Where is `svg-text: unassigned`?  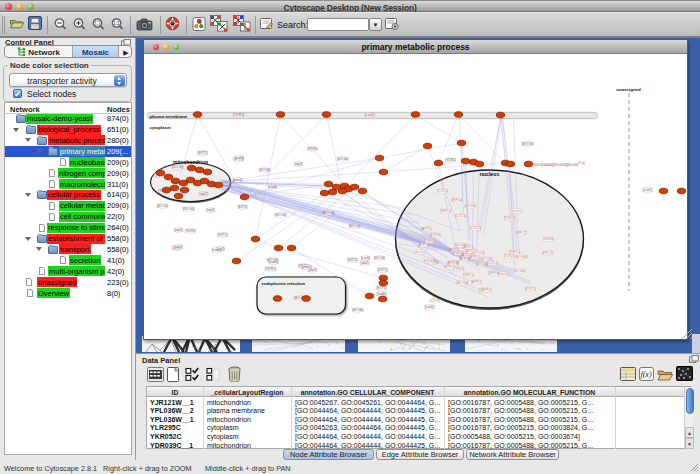
svg-text: unassigned is located at coordinates (628, 90).